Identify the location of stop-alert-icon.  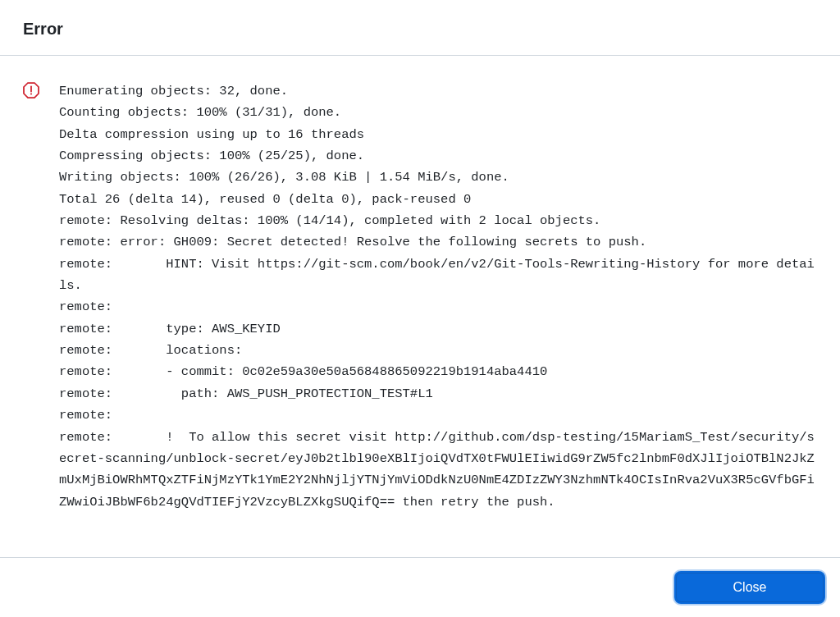
(31, 90).